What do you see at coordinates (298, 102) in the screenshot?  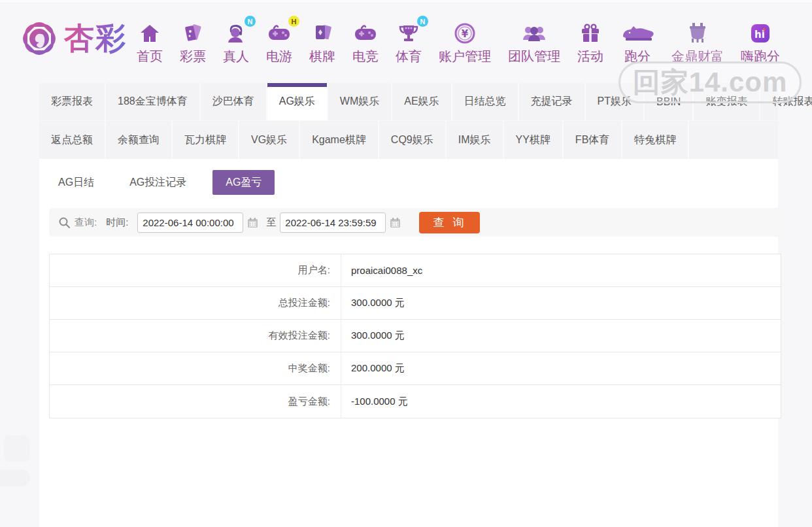 I see `tab-ag-entertainment: AG娱乐` at bounding box center [298, 102].